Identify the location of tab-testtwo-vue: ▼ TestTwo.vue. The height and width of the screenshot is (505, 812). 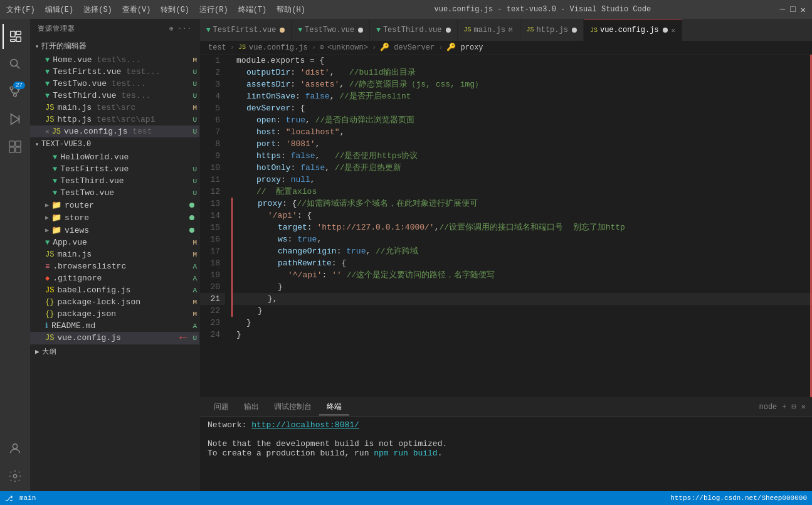
(331, 30).